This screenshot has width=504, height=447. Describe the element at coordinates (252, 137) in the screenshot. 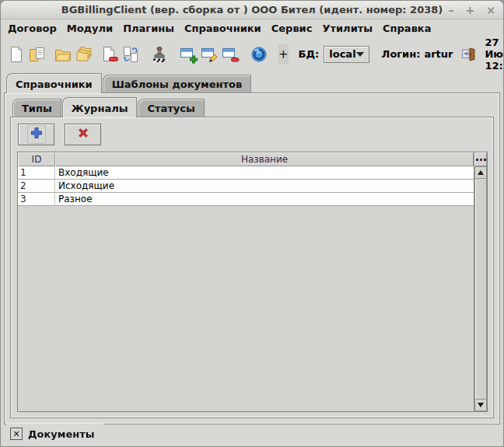

I see `list-action-bar` at that location.